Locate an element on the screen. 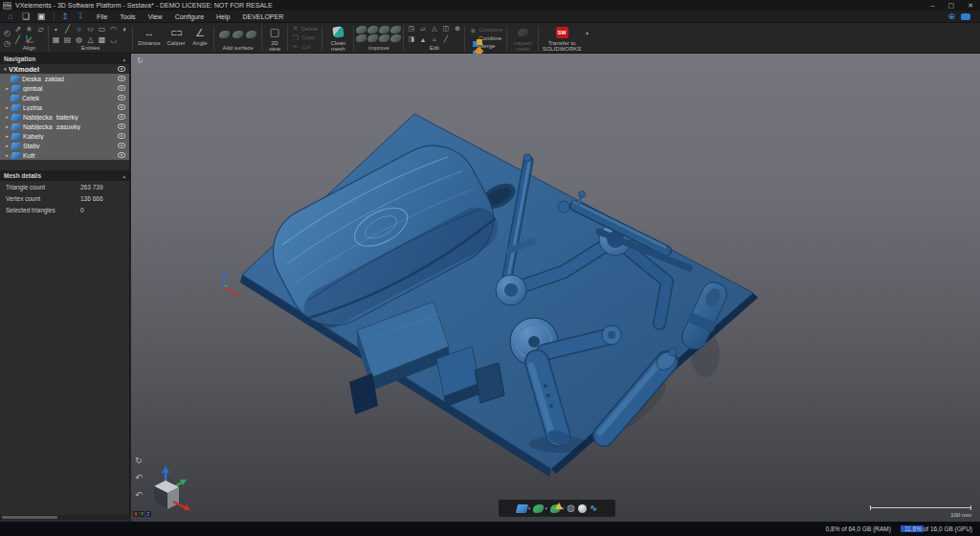 The height and width of the screenshot is (536, 980). edit-triangle-icon: △ is located at coordinates (434, 29).